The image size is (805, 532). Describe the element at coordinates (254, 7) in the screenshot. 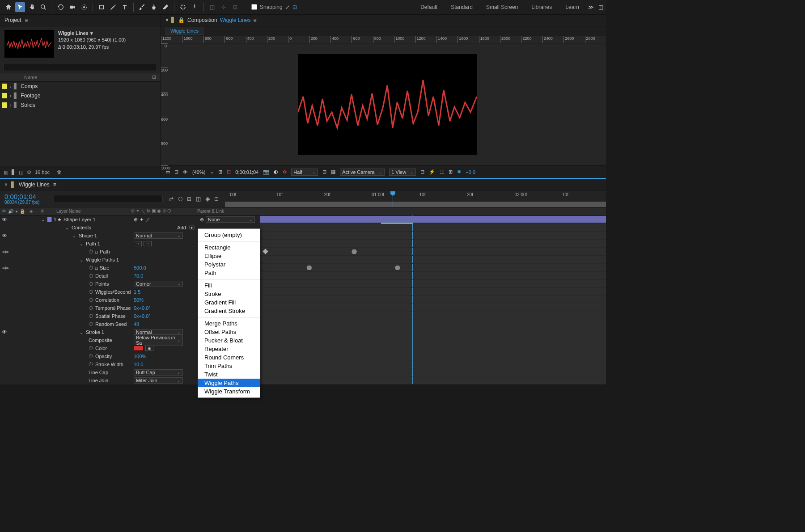

I see `snapping-checkbox` at that location.